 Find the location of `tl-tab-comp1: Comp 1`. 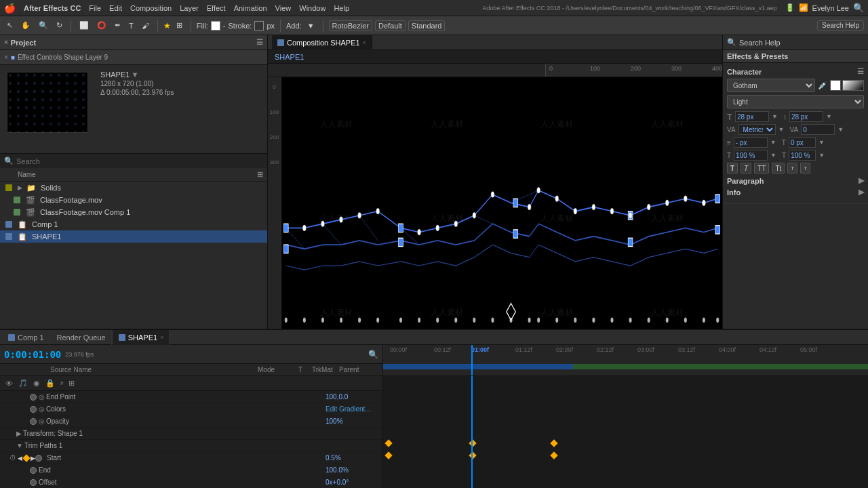

tl-tab-comp1: Comp 1 is located at coordinates (26, 338).